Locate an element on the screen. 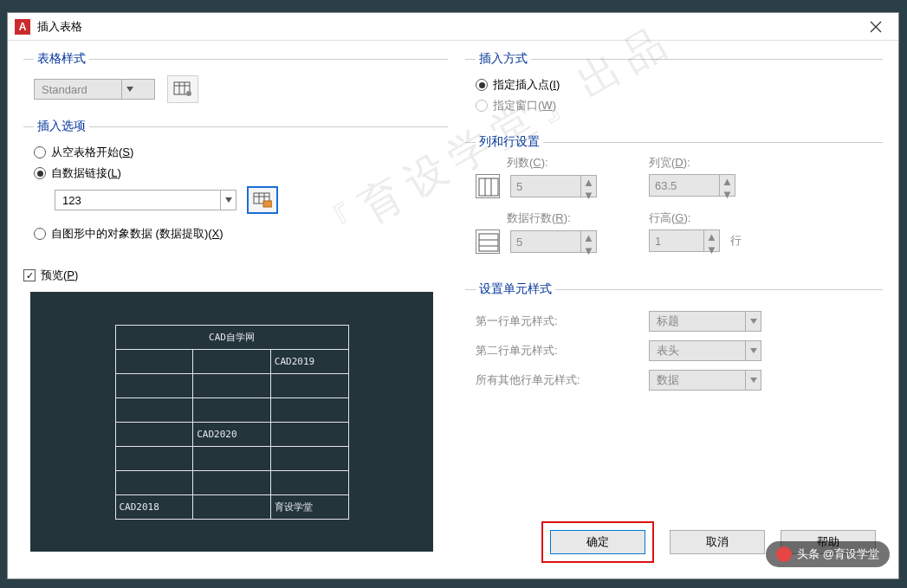 The image size is (907, 588). titlebar: A 插入表格 is located at coordinates (453, 27).